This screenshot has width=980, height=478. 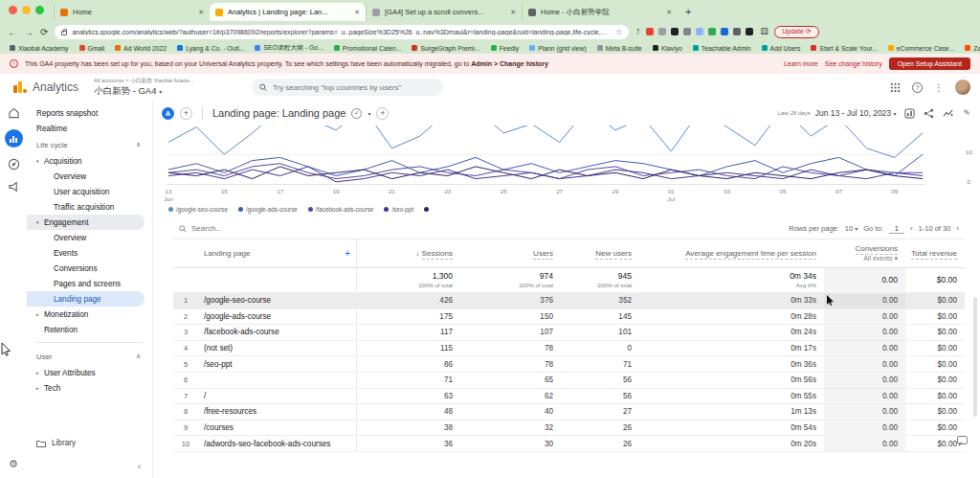 I want to click on sidebar-item-user-attributes: ▸User Attributes, so click(x=86, y=373).